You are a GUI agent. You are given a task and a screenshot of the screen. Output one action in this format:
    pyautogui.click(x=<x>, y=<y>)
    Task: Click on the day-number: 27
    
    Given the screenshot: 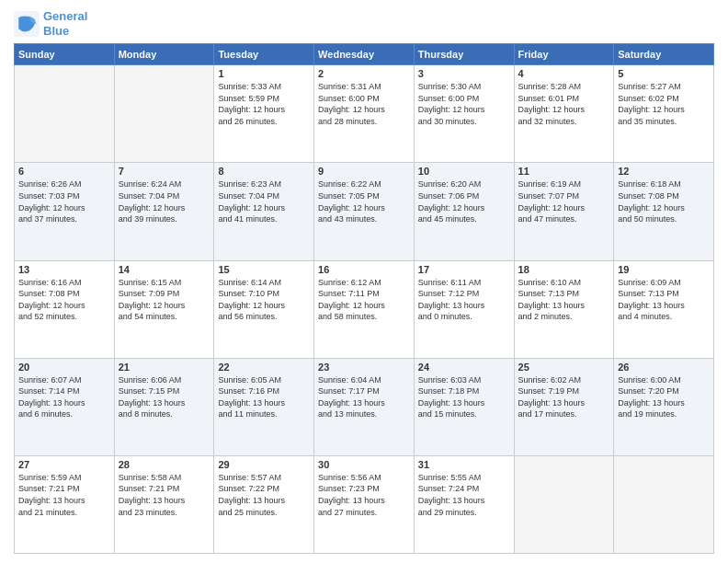 What is the action you would take?
    pyautogui.click(x=64, y=465)
    